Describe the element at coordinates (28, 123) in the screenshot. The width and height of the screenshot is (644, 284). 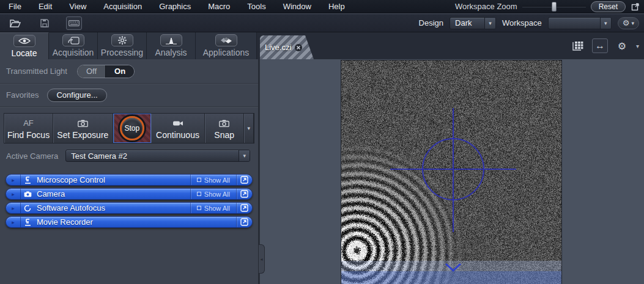
I see `af-icon: AF` at that location.